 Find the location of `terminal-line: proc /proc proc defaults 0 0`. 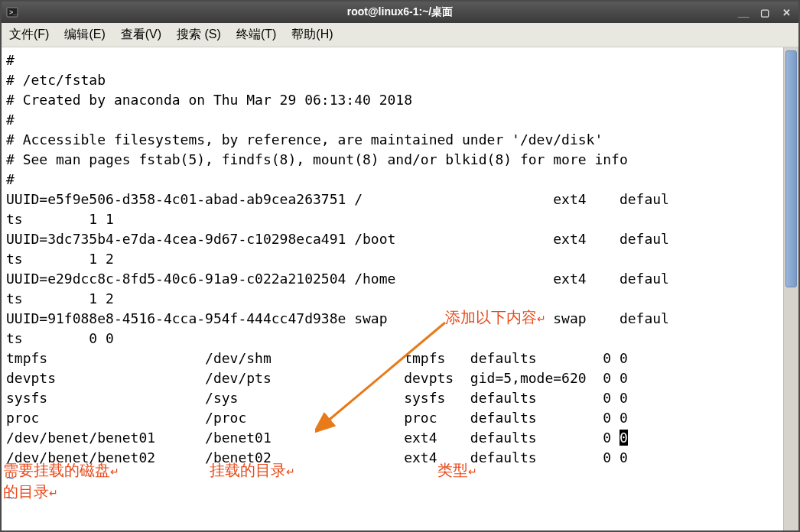

terminal-line: proc /proc proc defaults 0 0 is located at coordinates (317, 417).